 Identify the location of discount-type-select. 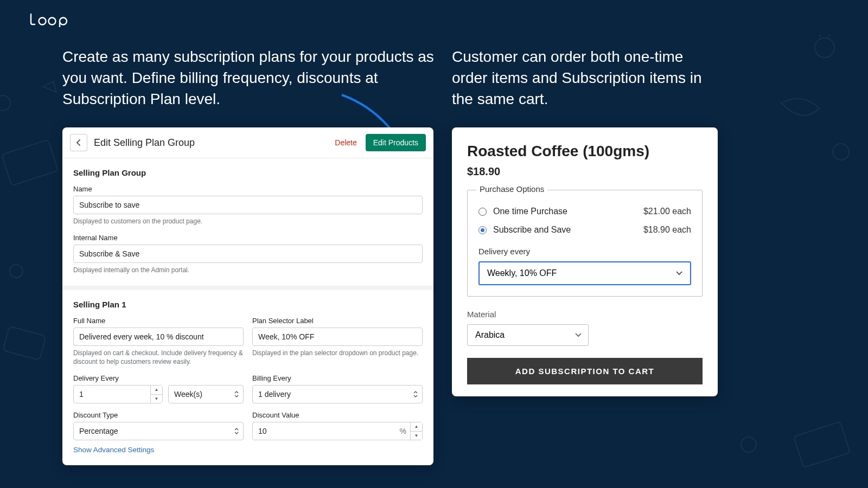
(158, 431).